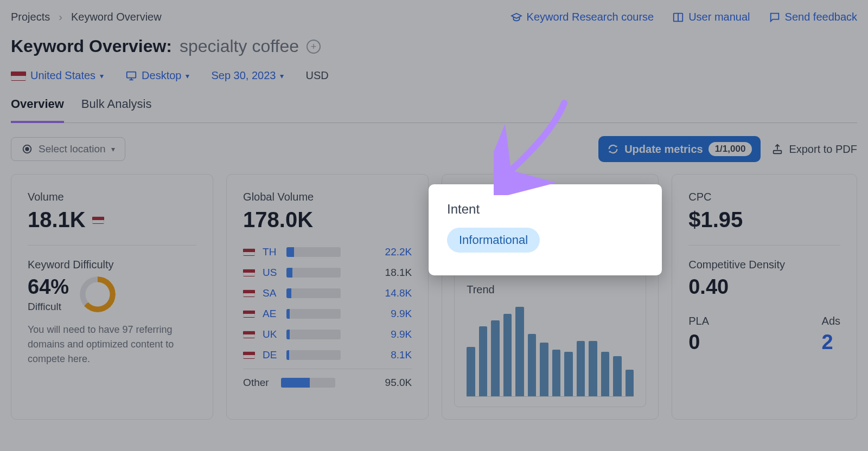 The image size is (868, 451). I want to click on intent-highlight: Intent Informational, so click(545, 230).